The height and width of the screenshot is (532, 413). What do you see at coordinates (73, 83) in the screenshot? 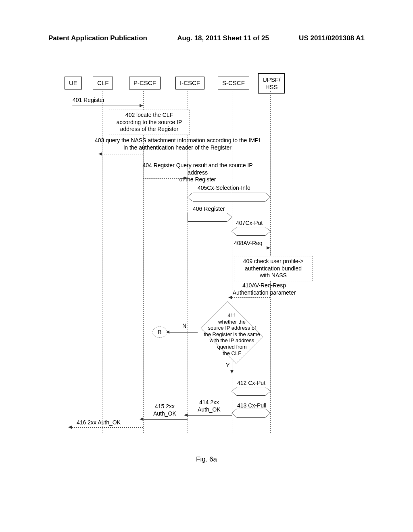
I see `actor-ue: UE` at bounding box center [73, 83].